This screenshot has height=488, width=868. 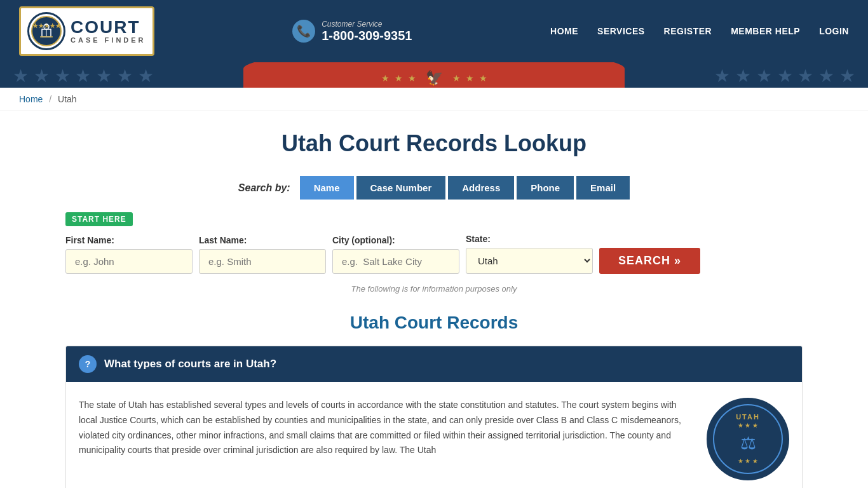 I want to click on cs-phone: 1-800-309-9351, so click(x=367, y=36).